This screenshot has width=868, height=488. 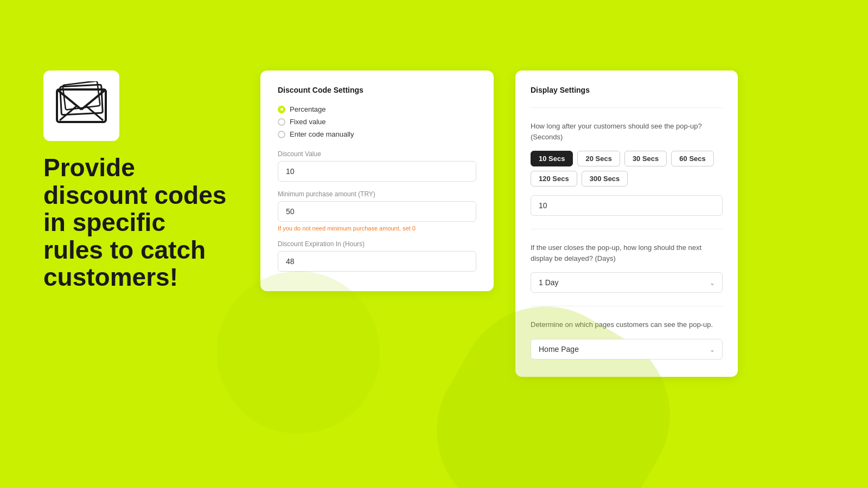 I want to click on secs-btn-10: 10 Secs, so click(x=552, y=158).